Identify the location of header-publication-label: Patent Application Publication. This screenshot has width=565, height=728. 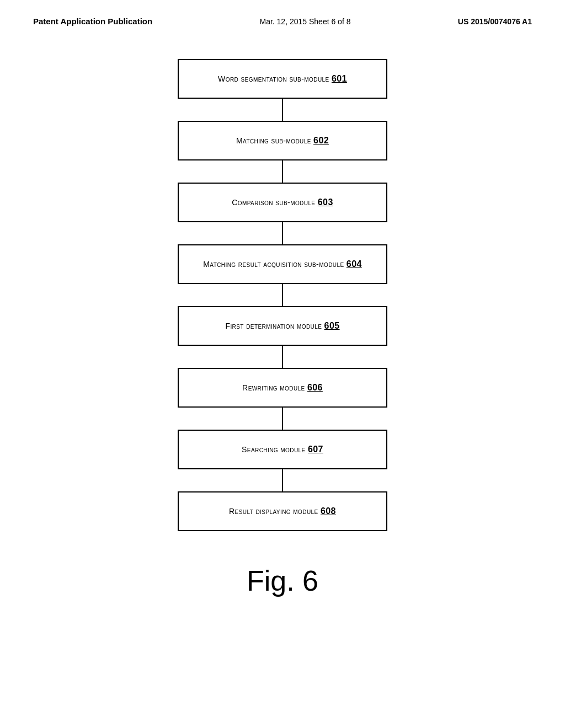
(93, 21).